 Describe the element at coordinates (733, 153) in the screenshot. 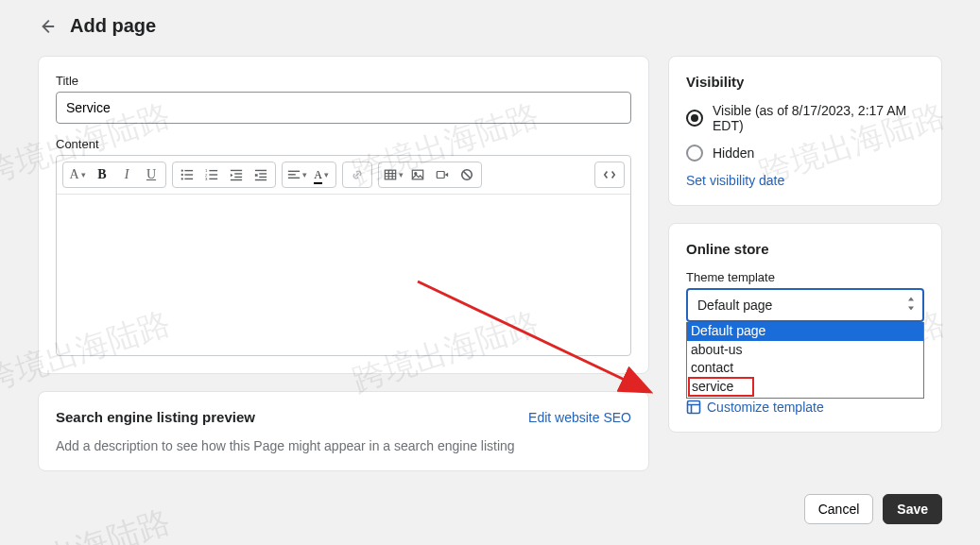

I see `visibility-hidden-label: Hidden` at that location.